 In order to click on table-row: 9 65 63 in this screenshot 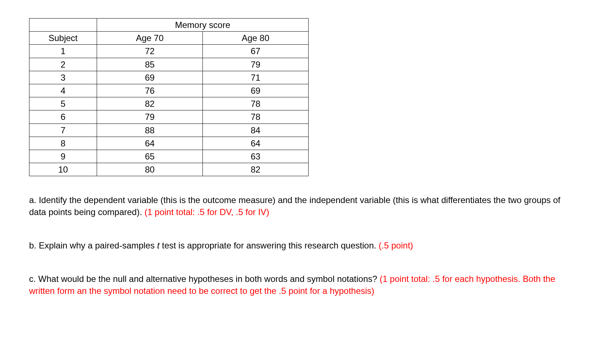, I will do `click(169, 156)`.